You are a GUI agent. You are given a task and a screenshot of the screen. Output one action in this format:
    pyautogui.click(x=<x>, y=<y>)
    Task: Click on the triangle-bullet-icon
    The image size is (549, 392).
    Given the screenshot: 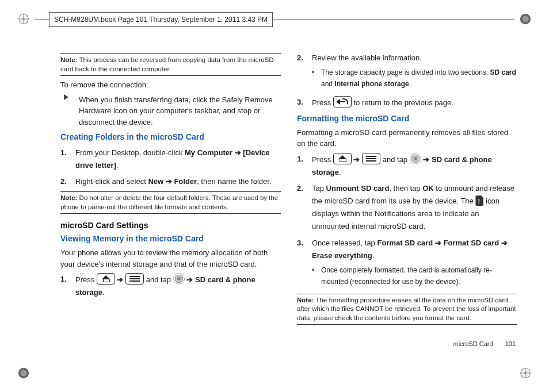 What is the action you would take?
    pyautogui.click(x=66, y=97)
    